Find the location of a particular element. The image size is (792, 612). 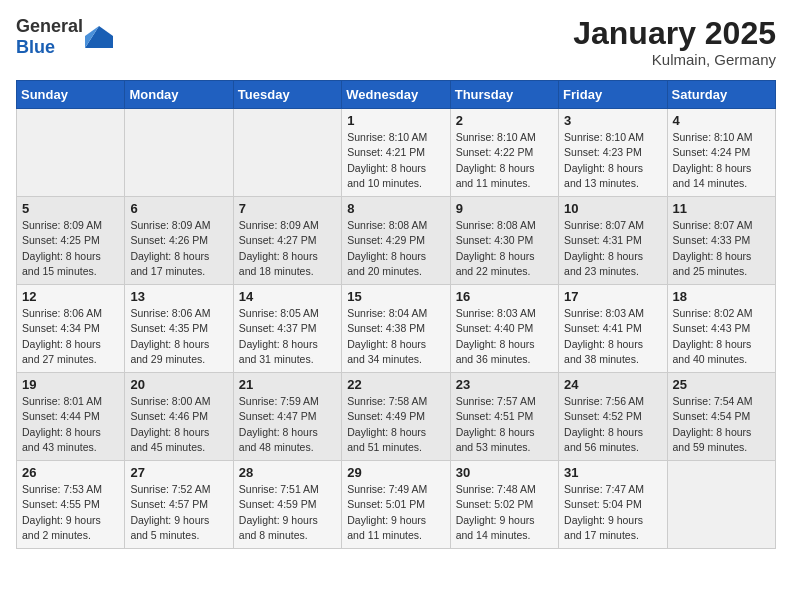

day-info: Sunrise: 7:52 AMSunset: 4:57 PMDaylight:… is located at coordinates (178, 512).